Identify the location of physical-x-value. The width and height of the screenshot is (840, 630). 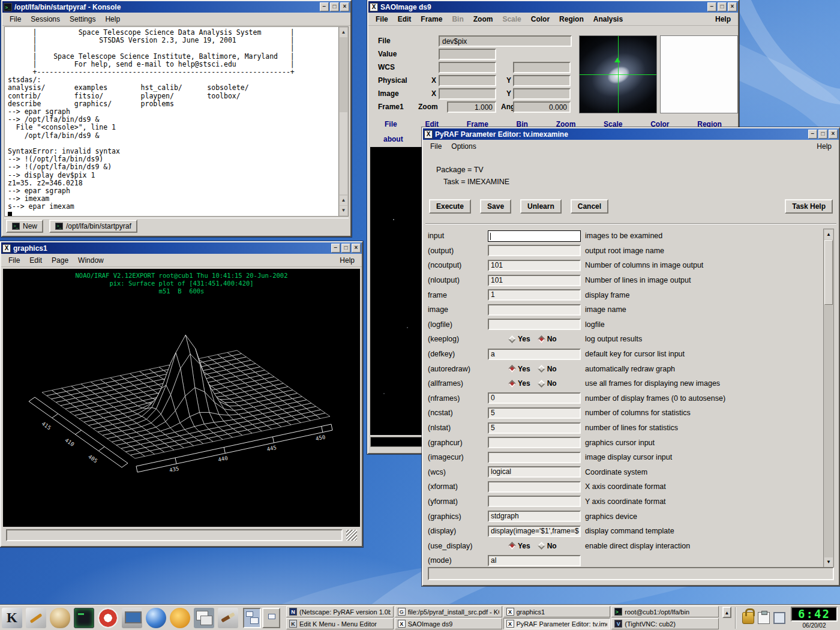
(467, 80).